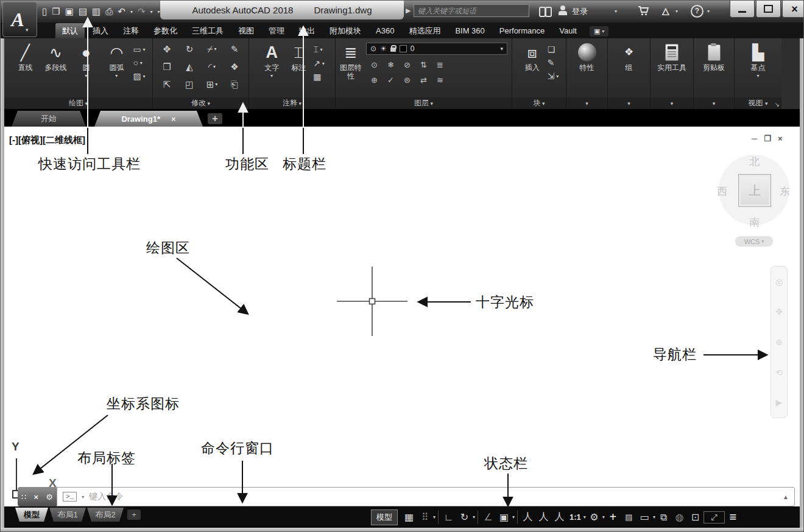  Describe the element at coordinates (385, 30) in the screenshot. I see `ribbon-tab-a360: A360` at that location.